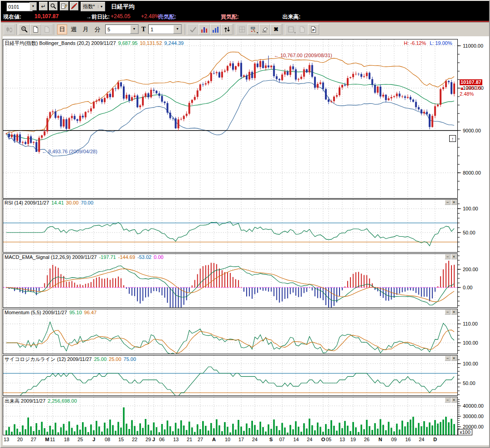  What do you see at coordinates (471, 88) in the screenshot?
I see `callout-change: ▲ 245.05` at bounding box center [471, 88].